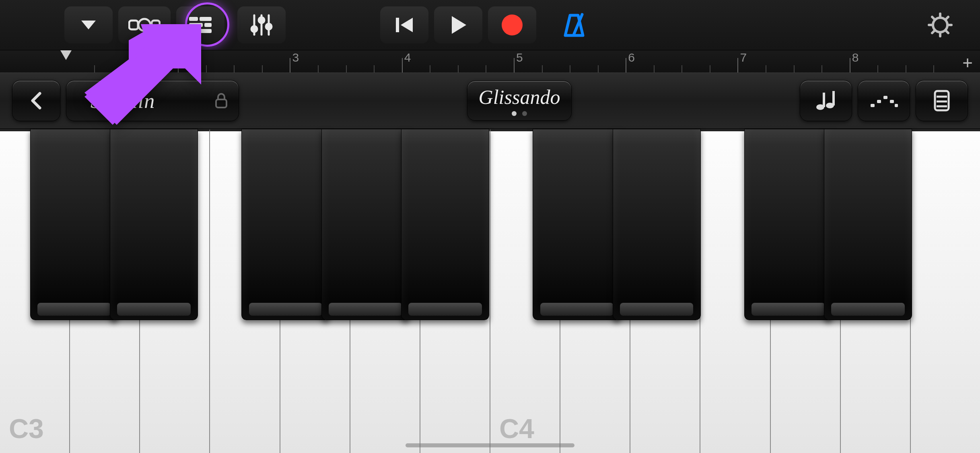  What do you see at coordinates (66, 55) in the screenshot?
I see `playhead-marker` at bounding box center [66, 55].